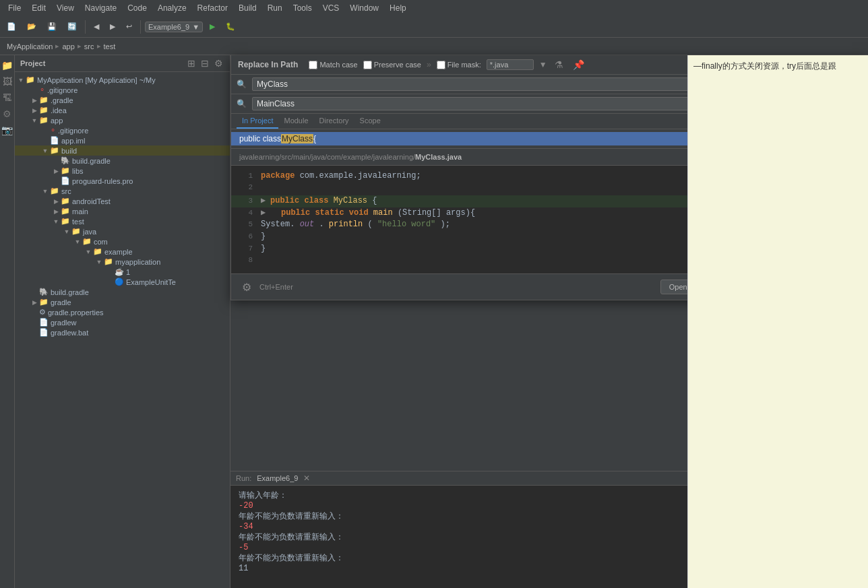  I want to click on tree-item-root-build-gradle: 🐘 build.gradle, so click(123, 292).